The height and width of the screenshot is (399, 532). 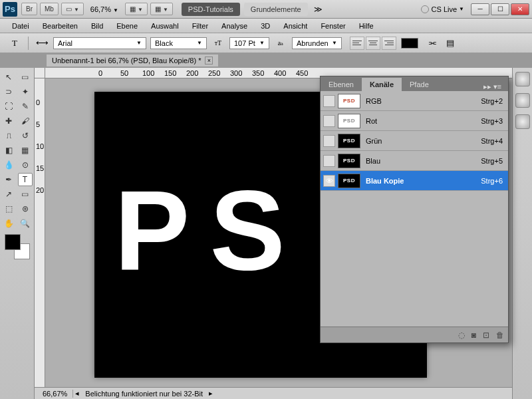 What do you see at coordinates (178, 43) in the screenshot?
I see `font-weight-select: Black▼` at bounding box center [178, 43].